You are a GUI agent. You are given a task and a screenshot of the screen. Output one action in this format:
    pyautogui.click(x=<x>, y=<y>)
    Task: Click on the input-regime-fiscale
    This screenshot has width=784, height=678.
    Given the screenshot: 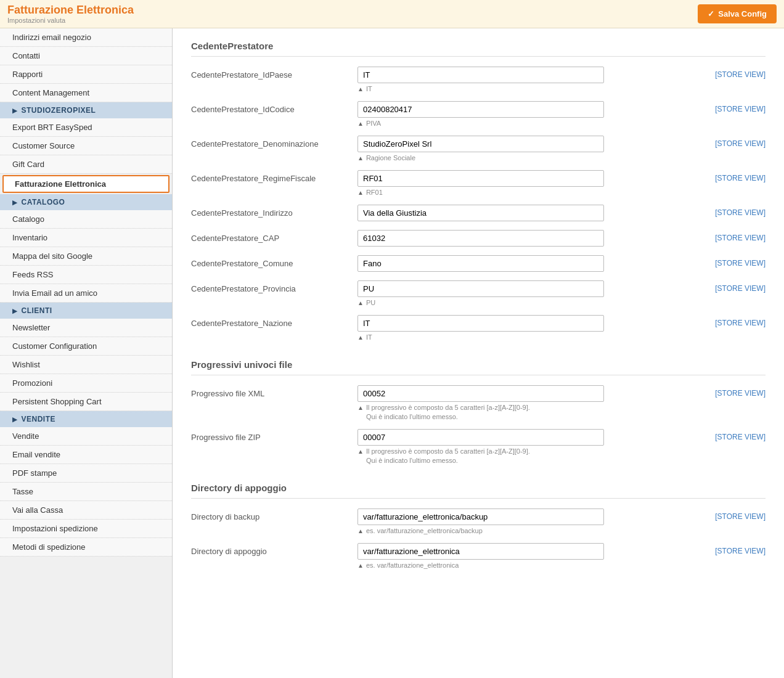 What is the action you would take?
    pyautogui.click(x=481, y=179)
    